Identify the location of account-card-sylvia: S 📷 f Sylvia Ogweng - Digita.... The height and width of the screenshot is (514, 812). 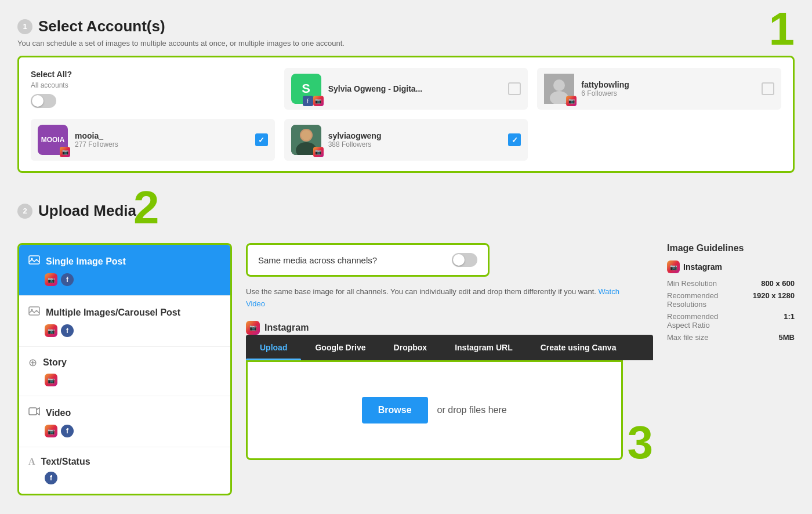
(406, 89).